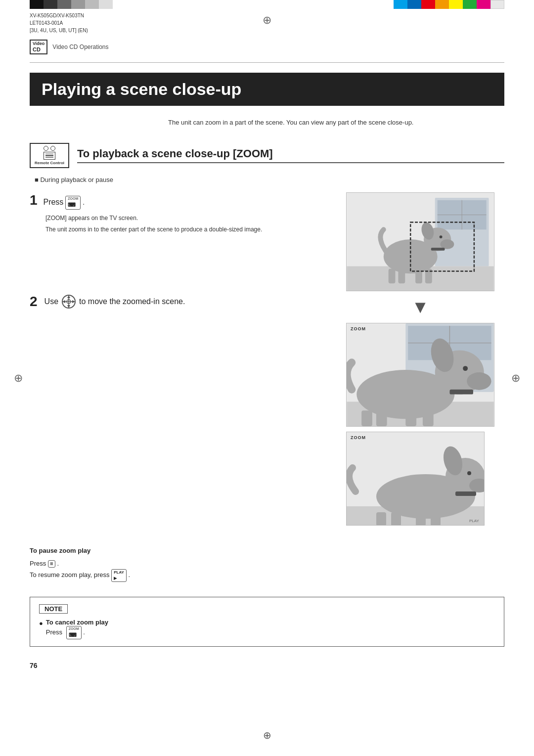 This screenshot has height=756, width=534. I want to click on step-1-number: 1, so click(34, 200).